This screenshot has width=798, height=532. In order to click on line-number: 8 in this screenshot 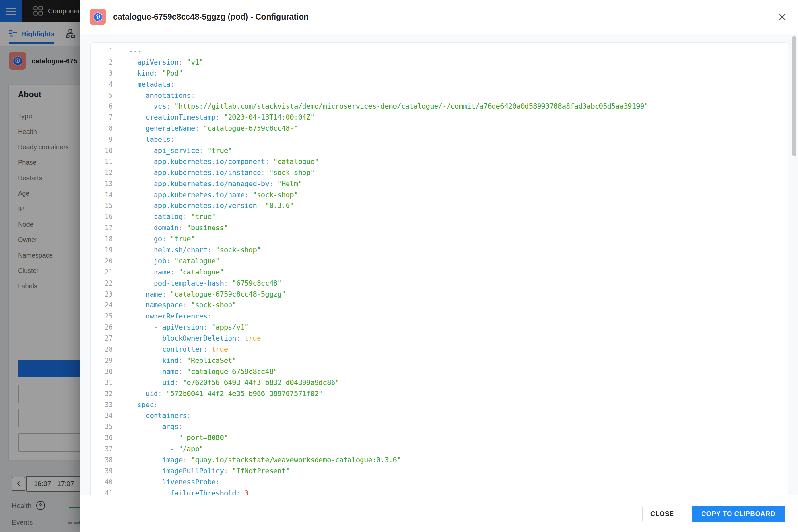, I will do `click(102, 129)`.